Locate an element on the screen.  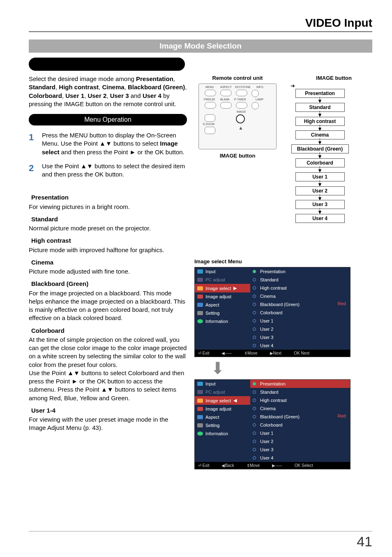
black-tab is located at coordinates (107, 64).